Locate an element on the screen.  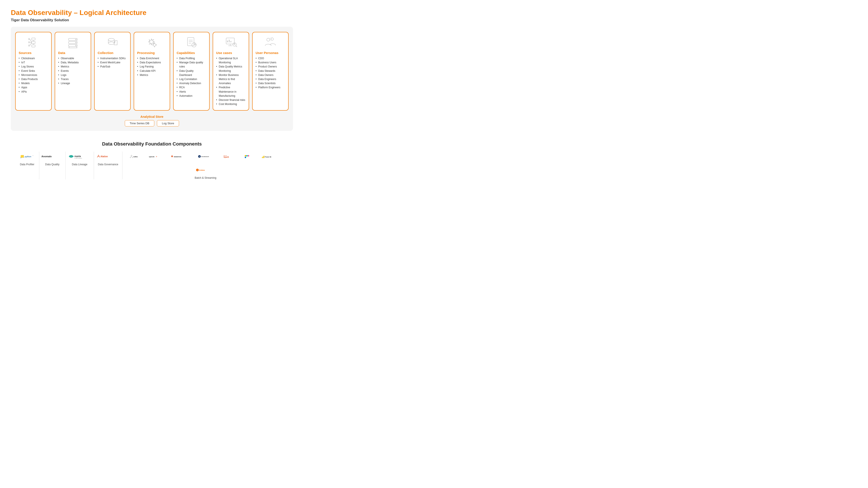
svg-text: Alation is located at coordinates (104, 156).